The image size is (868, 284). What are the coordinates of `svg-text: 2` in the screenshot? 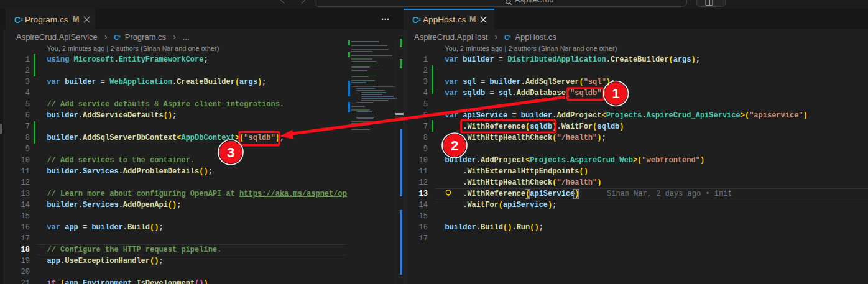 It's located at (455, 145).